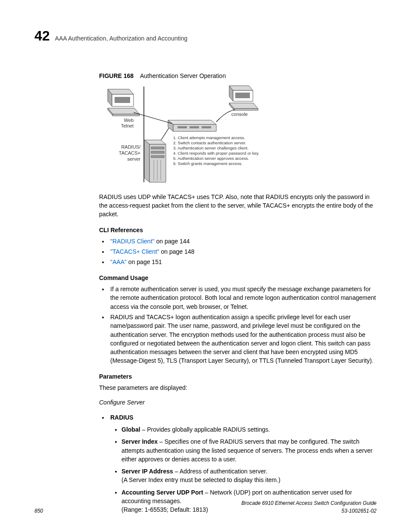 This screenshot has width=411, height=532. Describe the element at coordinates (243, 339) in the screenshot. I see `list-item: RADIUS and TACACS+ logon authentication …` at that location.